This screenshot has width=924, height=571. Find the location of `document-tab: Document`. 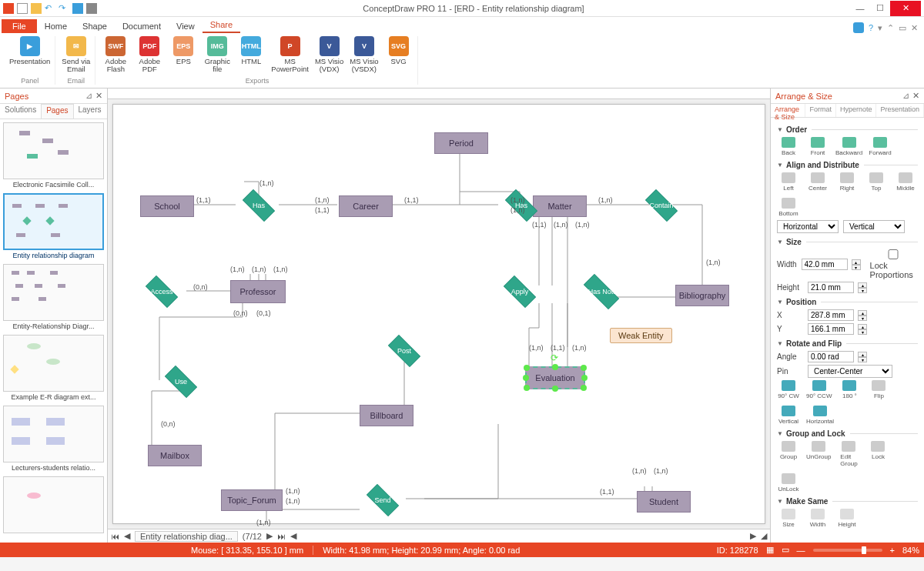

document-tab: Document is located at coordinates (142, 26).